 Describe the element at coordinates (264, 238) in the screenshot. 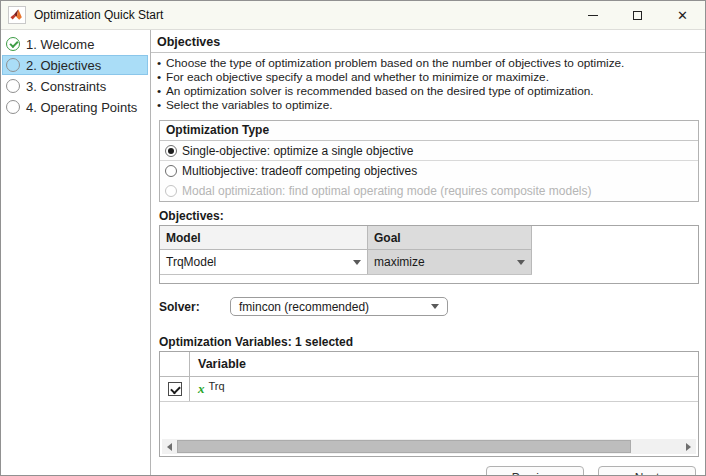

I see `column-header-model: Model` at that location.